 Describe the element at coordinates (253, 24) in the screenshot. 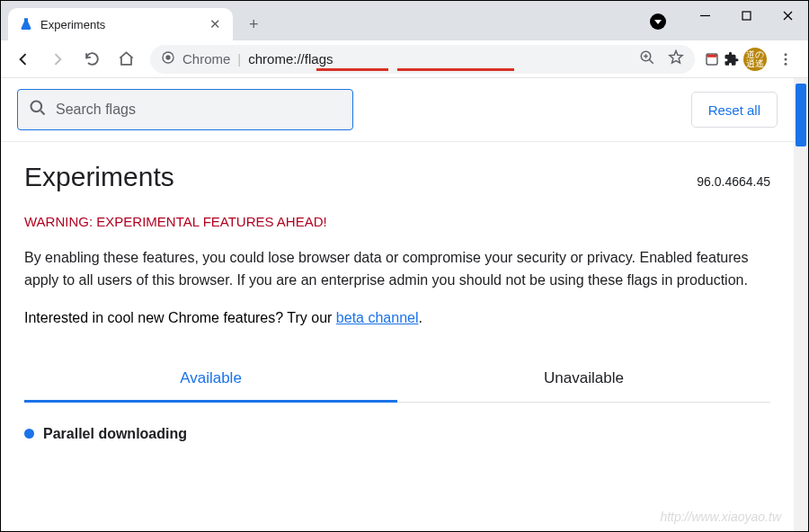

I see `new-tab-button: +` at that location.